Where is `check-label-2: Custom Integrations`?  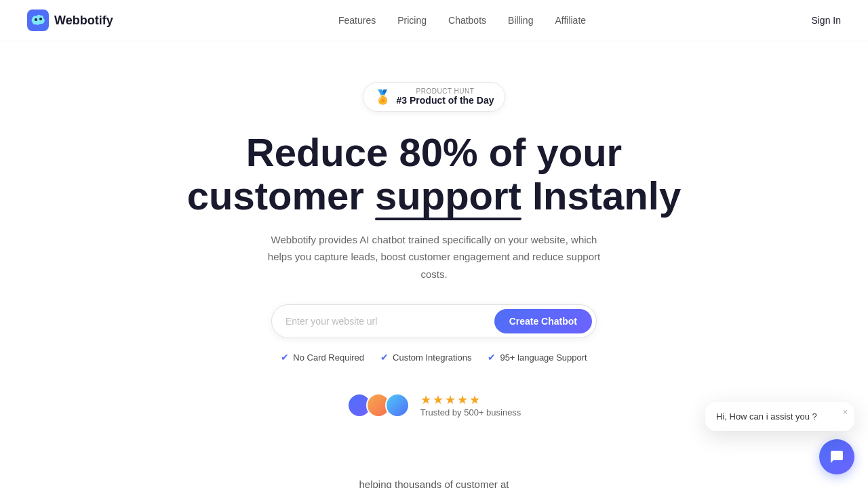
check-label-2: Custom Integrations is located at coordinates (432, 358).